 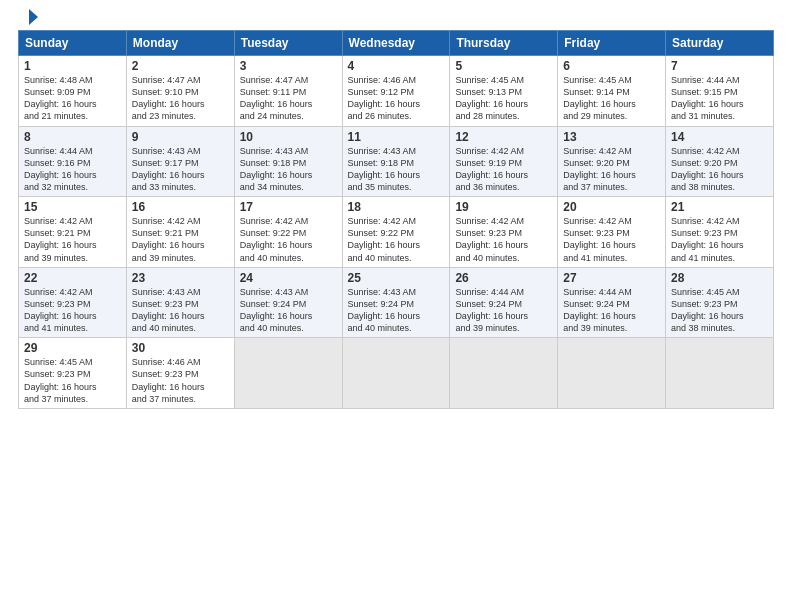 I want to click on day-number: 21, so click(x=720, y=207).